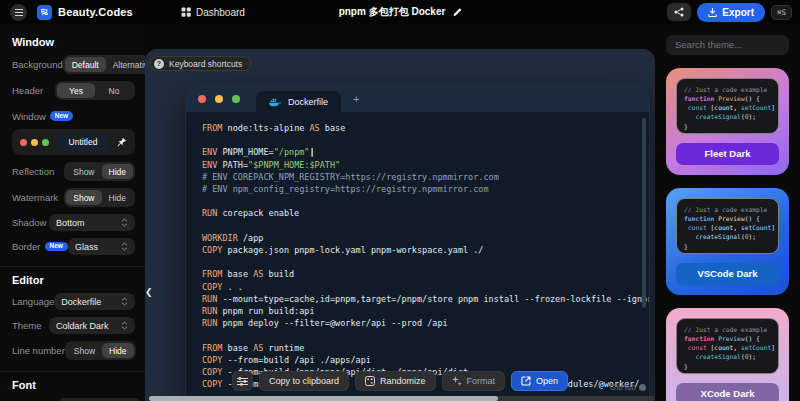 The width and height of the screenshot is (800, 401). I want to click on dashboard-button: Dashboard, so click(213, 12).